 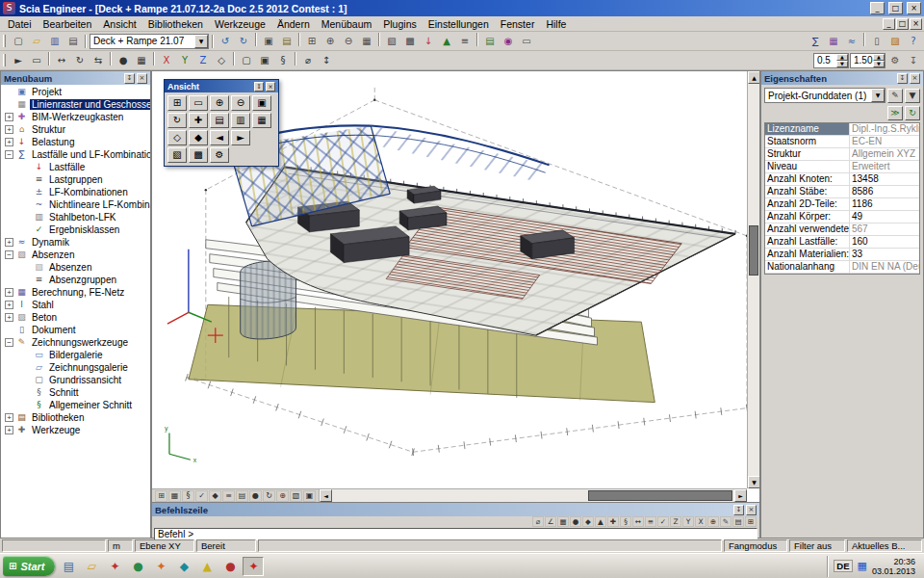 What do you see at coordinates (895, 114) in the screenshot?
I see `action-expand-icon: ≫` at bounding box center [895, 114].